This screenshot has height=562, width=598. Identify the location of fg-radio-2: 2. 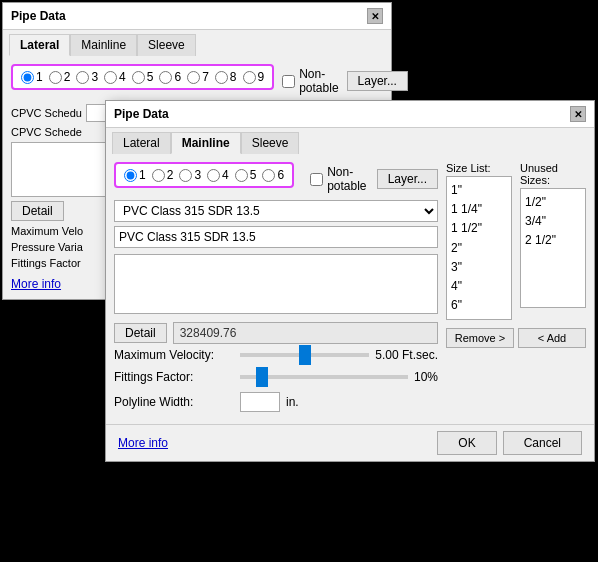
(163, 175).